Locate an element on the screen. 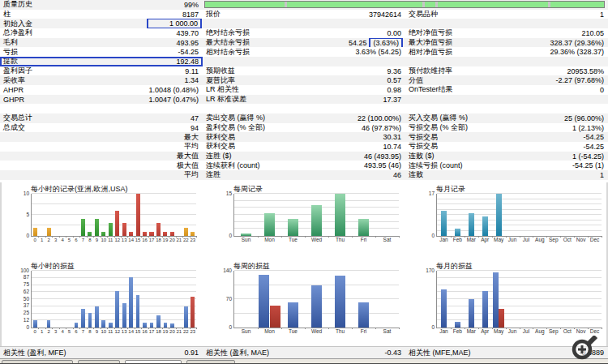 The width and height of the screenshot is (608, 364). chart-plot: 017JanFebMarAprMayJunJulAugSepOctNovDec is located at coordinates (519, 216).